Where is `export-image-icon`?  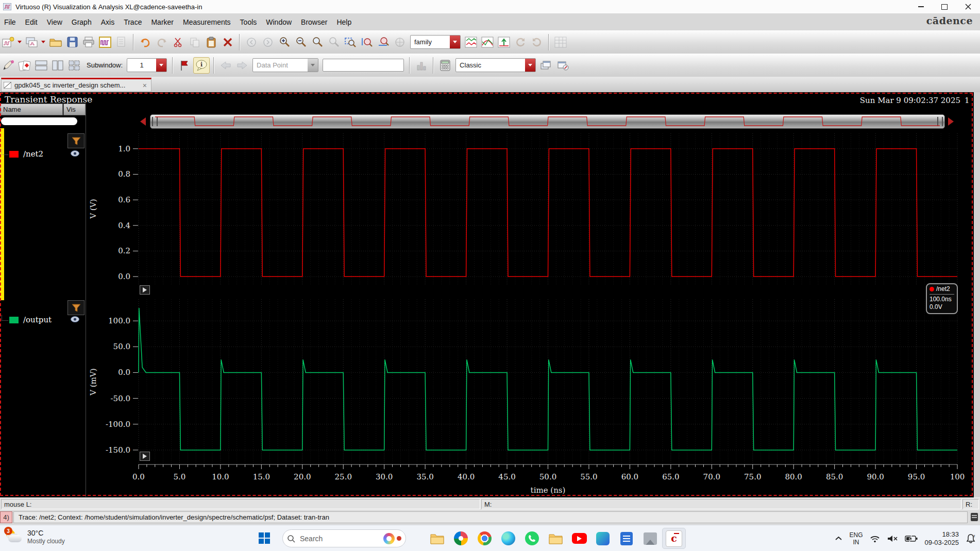
export-image-icon is located at coordinates (122, 42).